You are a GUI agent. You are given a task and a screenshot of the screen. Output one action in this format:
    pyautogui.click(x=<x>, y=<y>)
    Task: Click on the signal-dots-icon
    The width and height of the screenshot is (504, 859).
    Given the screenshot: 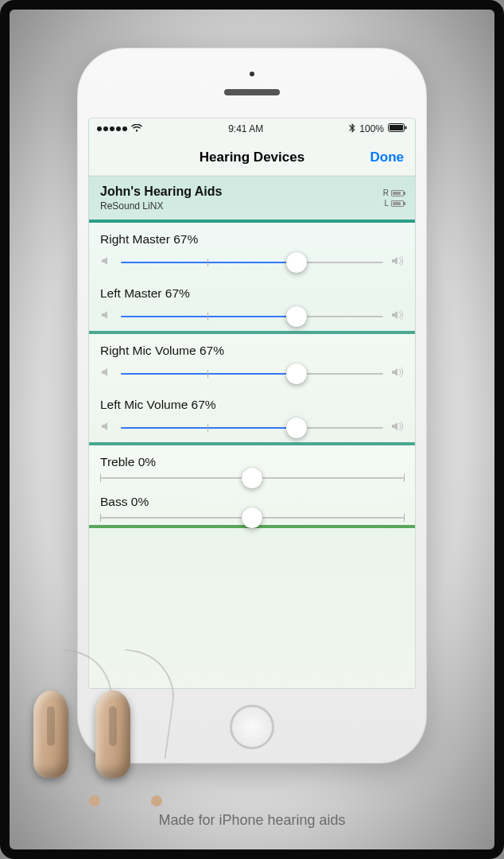 What is the action you would take?
    pyautogui.click(x=112, y=129)
    